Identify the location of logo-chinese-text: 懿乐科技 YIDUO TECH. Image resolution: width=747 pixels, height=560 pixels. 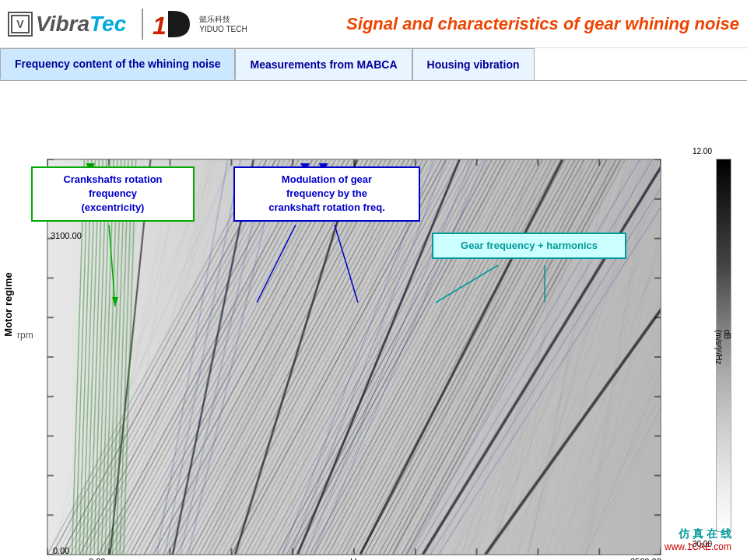
(223, 24).